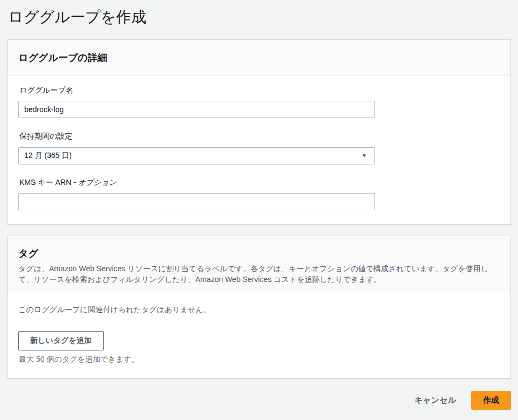 Image resolution: width=518 pixels, height=420 pixels. Describe the element at coordinates (196, 156) in the screenshot. I see `retention-select: 12 月 (365 日) ▼` at that location.